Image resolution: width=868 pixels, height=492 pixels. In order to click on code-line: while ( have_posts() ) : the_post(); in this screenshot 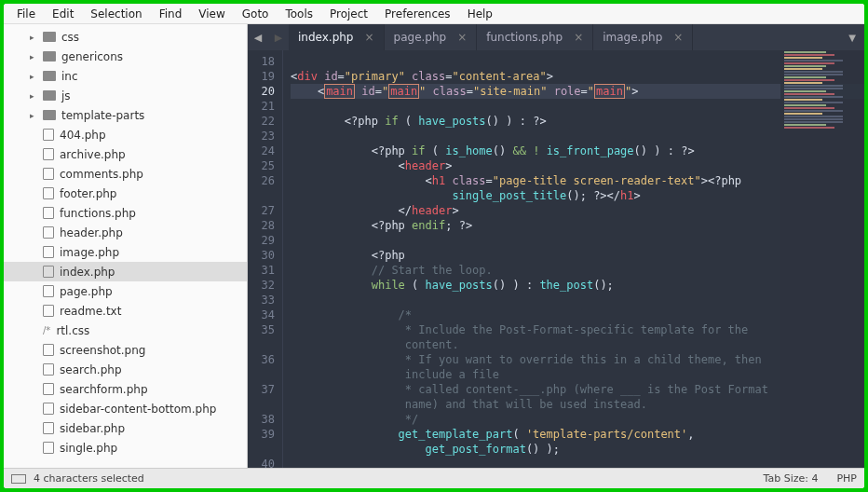, I will do `click(577, 285)`.